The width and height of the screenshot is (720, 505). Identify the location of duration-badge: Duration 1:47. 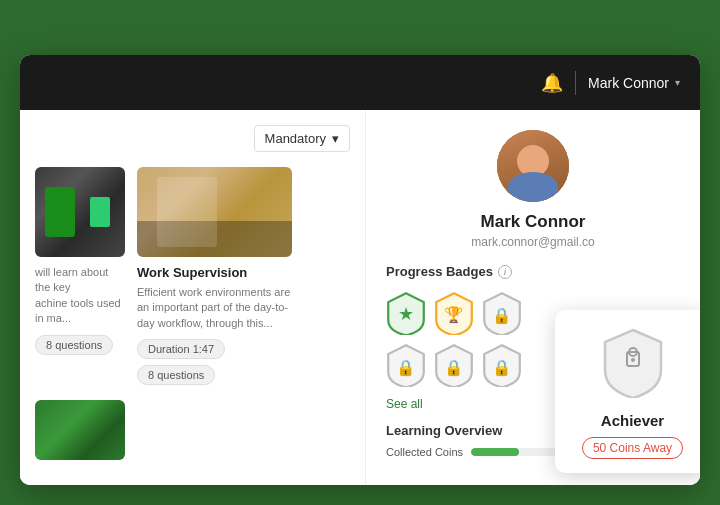
(181, 349).